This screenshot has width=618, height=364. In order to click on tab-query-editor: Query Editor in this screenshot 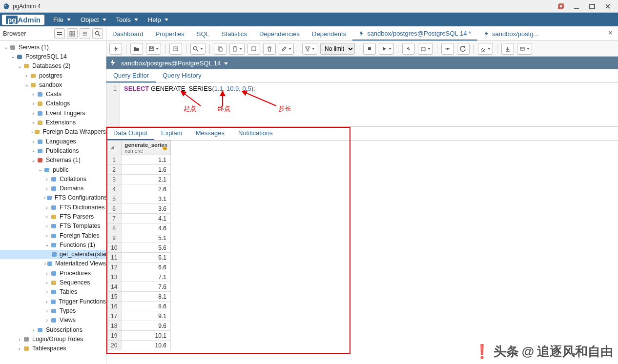, I will do `click(131, 76)`.